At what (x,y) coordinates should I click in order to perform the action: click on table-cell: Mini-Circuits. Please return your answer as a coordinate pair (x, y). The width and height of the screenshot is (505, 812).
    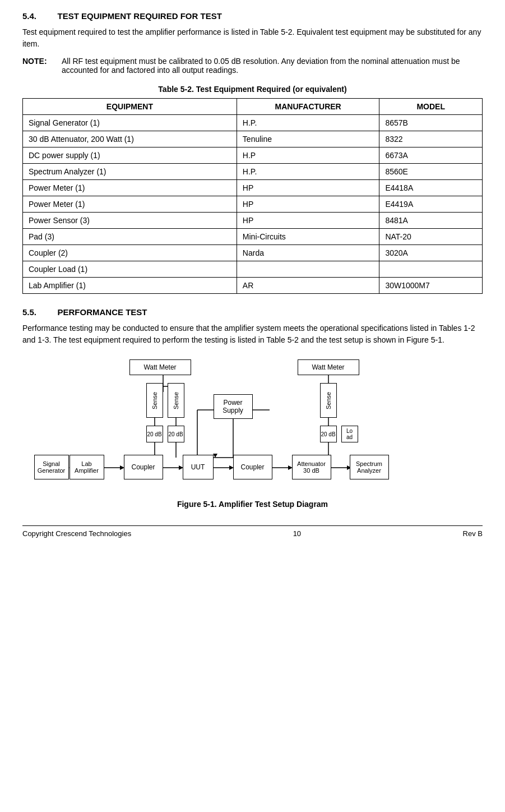
    Looking at the image, I should click on (308, 237).